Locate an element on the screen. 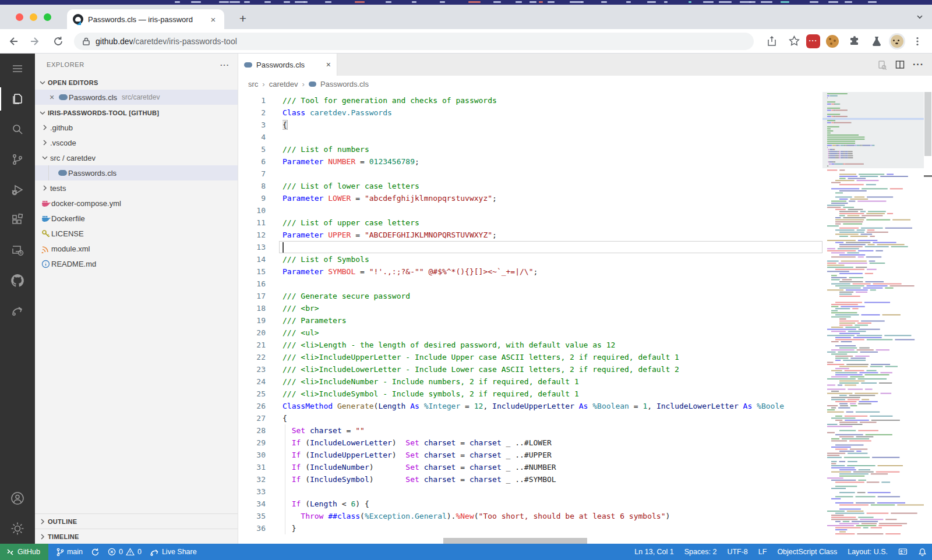 This screenshot has width=932, height=560. tree-item--github: .github is located at coordinates (136, 127).